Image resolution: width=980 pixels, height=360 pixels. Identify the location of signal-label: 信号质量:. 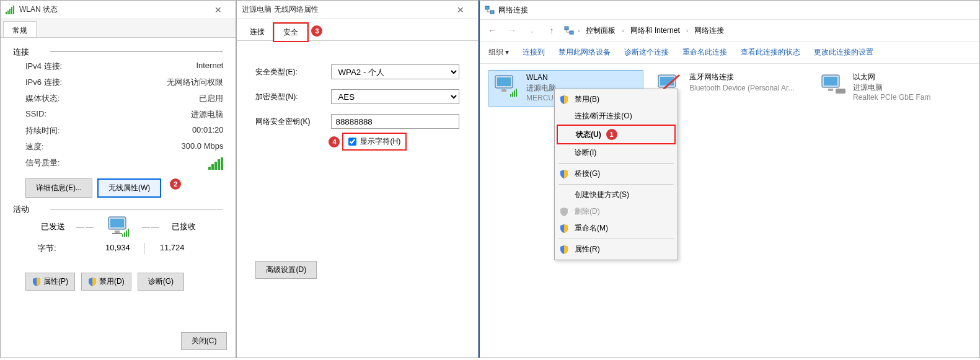
(43, 164).